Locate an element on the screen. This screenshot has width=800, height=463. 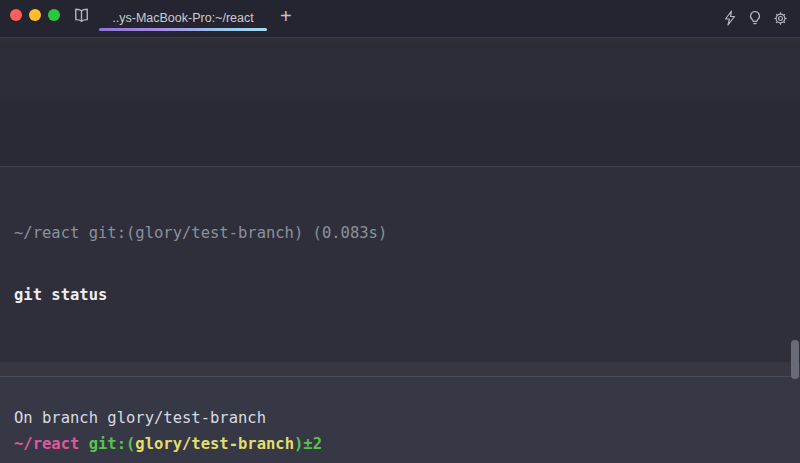
command-line: git status is located at coordinates (400, 296).